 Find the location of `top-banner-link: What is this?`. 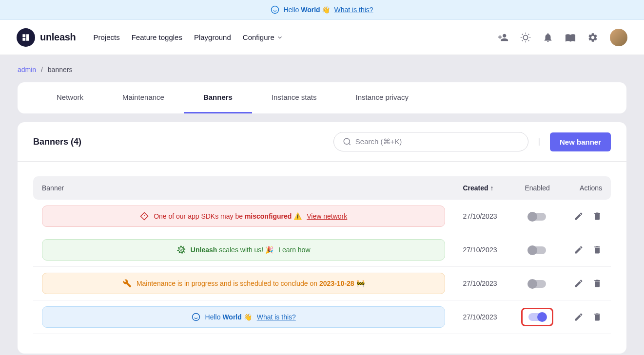

top-banner-link: What is this? is located at coordinates (353, 10).